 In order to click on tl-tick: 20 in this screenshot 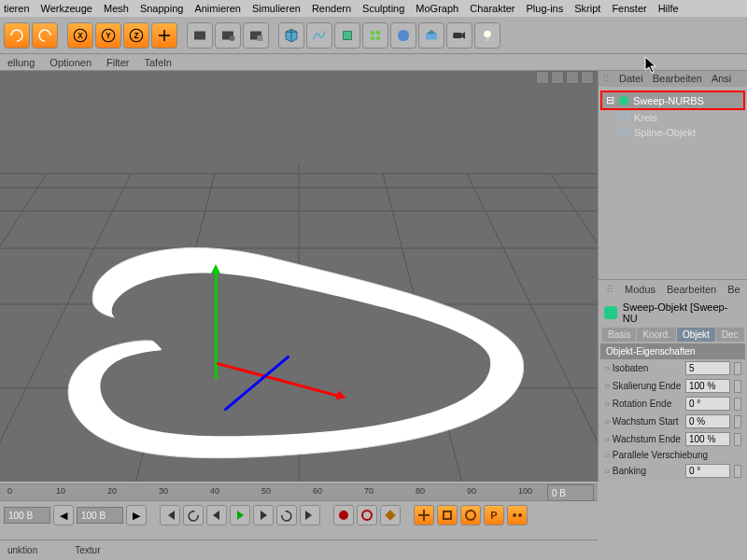, I will do `click(112, 491)`.